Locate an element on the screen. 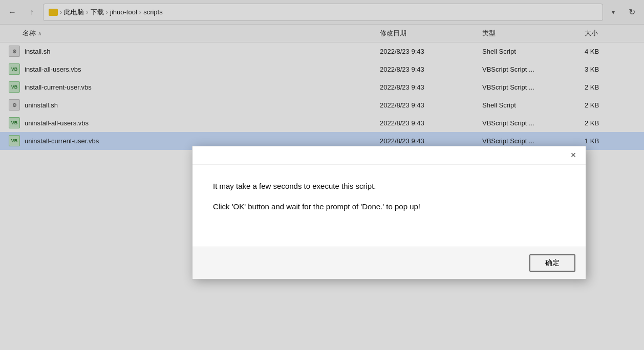 The image size is (644, 350). dialog-body: It may take a few seconds to execute thi… is located at coordinates (389, 206).